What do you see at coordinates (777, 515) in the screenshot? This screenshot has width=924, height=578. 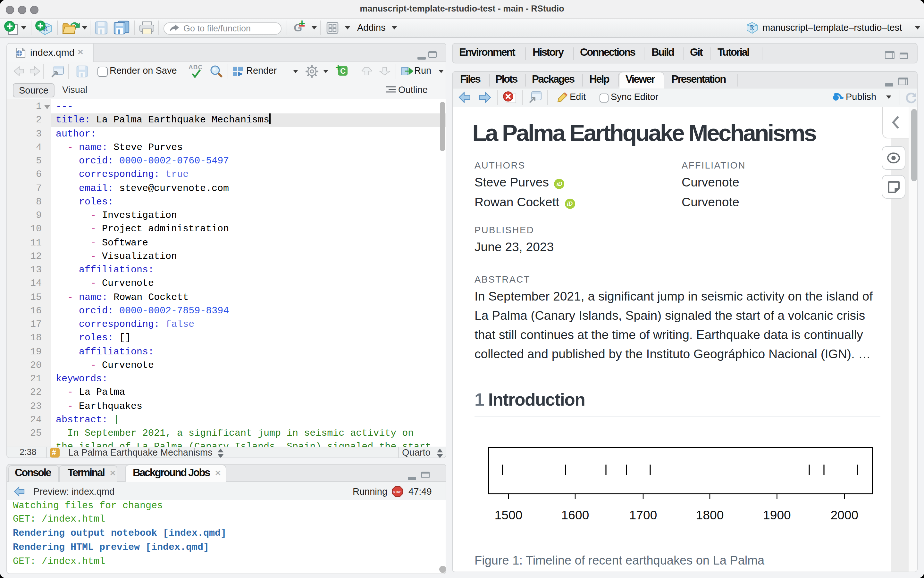 I see `svg-text: 1900` at bounding box center [777, 515].